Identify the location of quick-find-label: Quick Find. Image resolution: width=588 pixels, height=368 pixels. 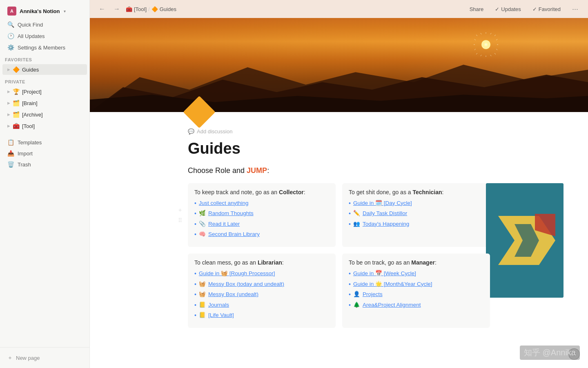
(30, 25).